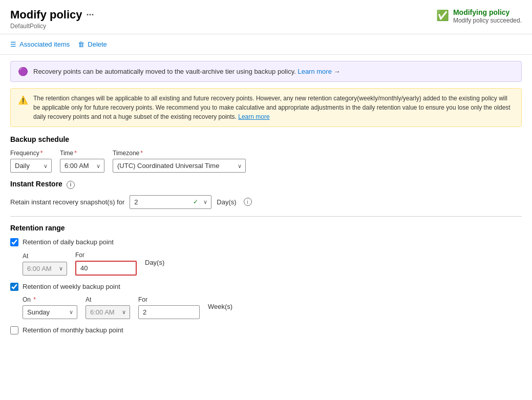 Image resolution: width=532 pixels, height=400 pixels. I want to click on timezone-group: Timezone* (UTC) Coordinated Universal Ti…, so click(179, 161).